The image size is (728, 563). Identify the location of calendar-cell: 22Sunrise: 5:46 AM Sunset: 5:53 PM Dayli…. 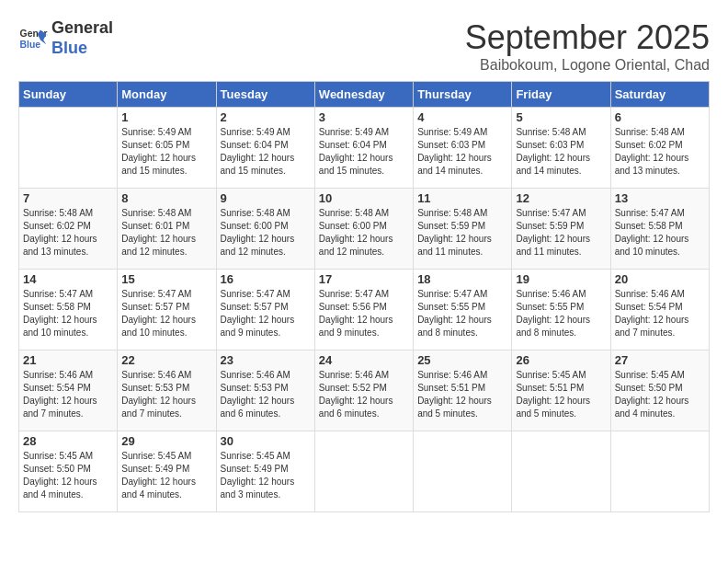
(167, 391).